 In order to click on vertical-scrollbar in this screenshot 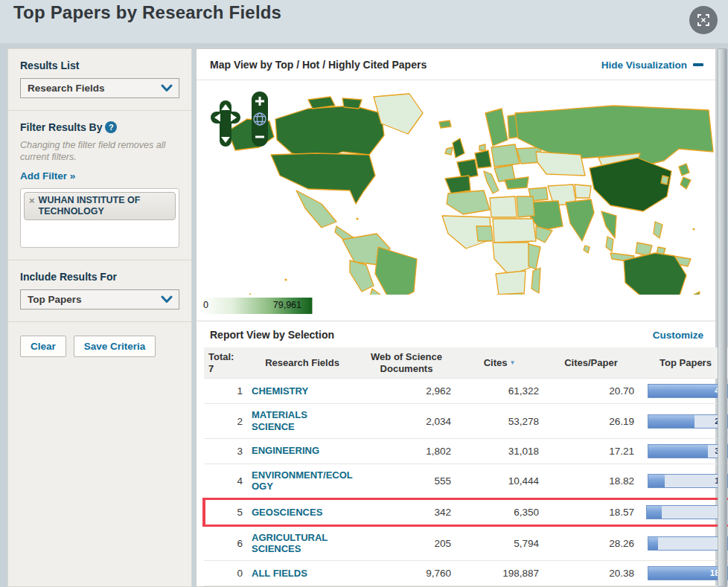, I will do `click(722, 318)`.